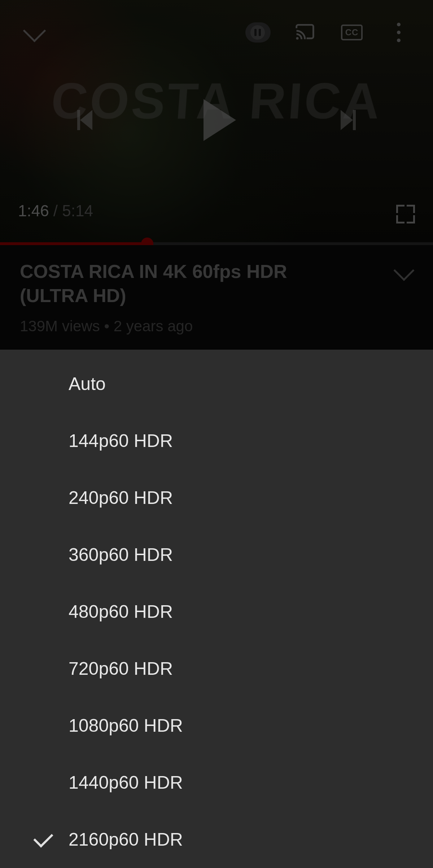  I want to click on player-top-controls: CC, so click(216, 32).